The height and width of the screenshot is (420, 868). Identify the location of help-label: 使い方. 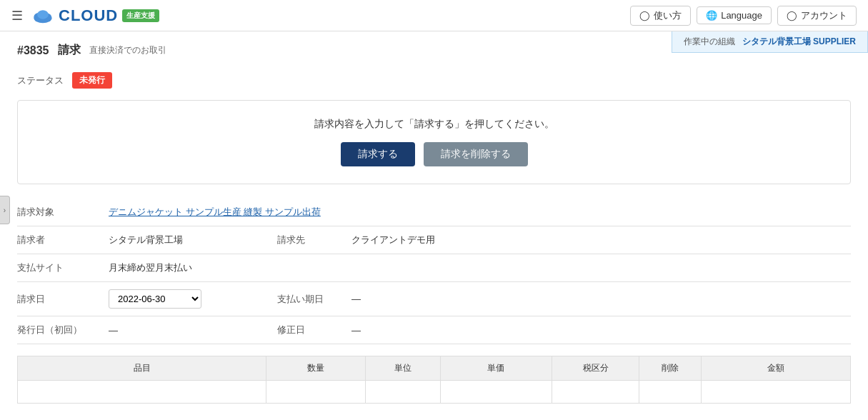
(667, 16).